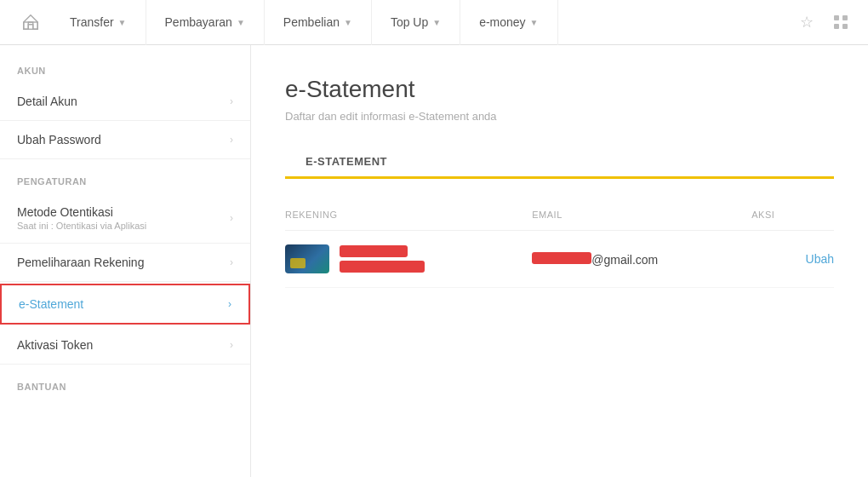 This screenshot has width=868, height=477. Describe the element at coordinates (820, 259) in the screenshot. I see `ubah-button: Ubah` at that location.